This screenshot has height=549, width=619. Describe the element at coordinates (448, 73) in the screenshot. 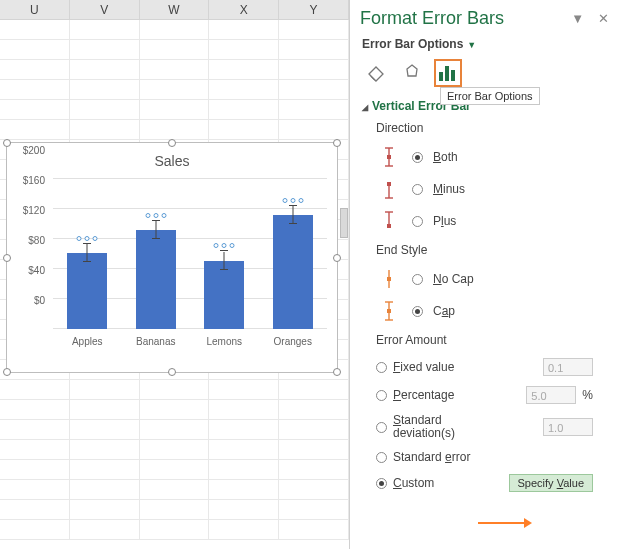

I see `bar-options-icon` at that location.